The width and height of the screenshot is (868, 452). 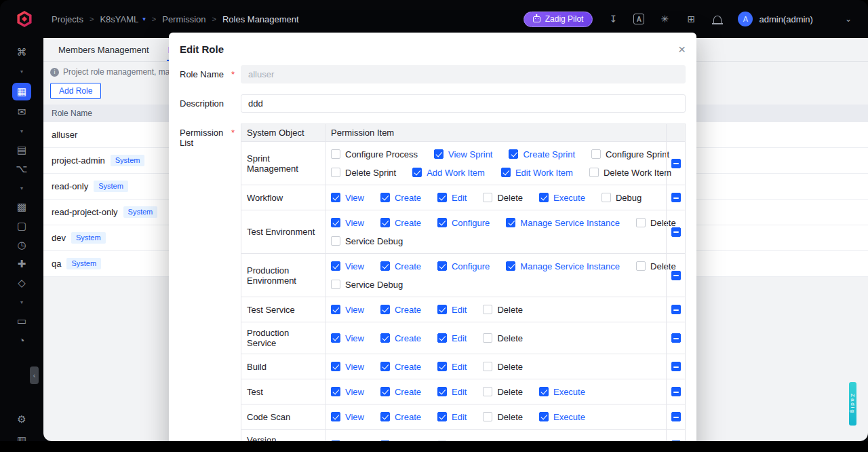 I want to click on permission-checkbox-debug: Debug, so click(x=621, y=198).